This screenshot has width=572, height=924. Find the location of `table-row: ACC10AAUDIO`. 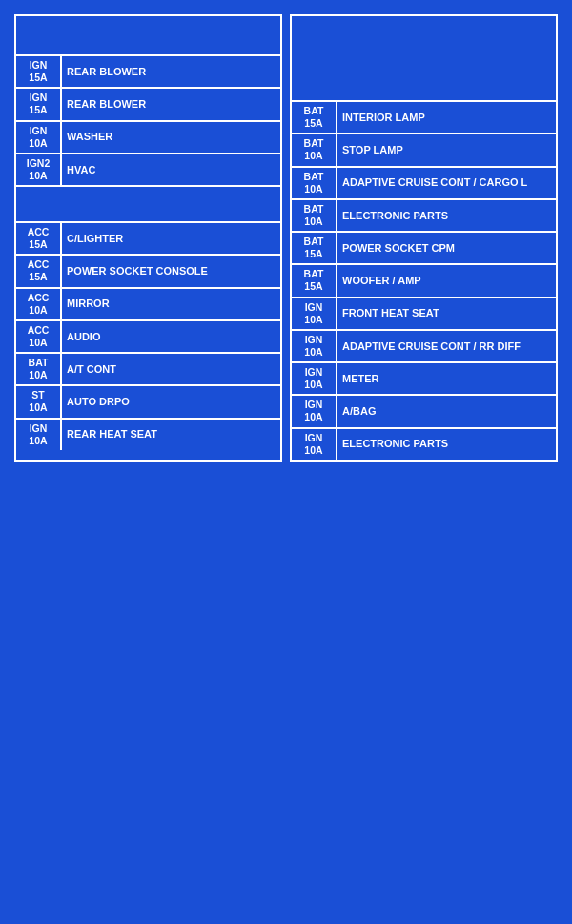

table-row: ACC10AAUDIO is located at coordinates (149, 338).